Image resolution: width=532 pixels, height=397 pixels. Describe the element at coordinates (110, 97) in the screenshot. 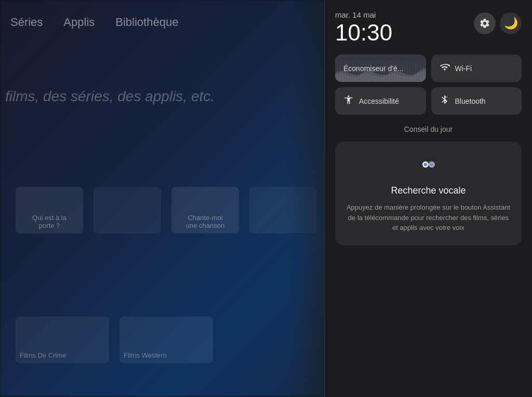

I see `bg-tagline: films, des séries, des applis, etc.` at that location.